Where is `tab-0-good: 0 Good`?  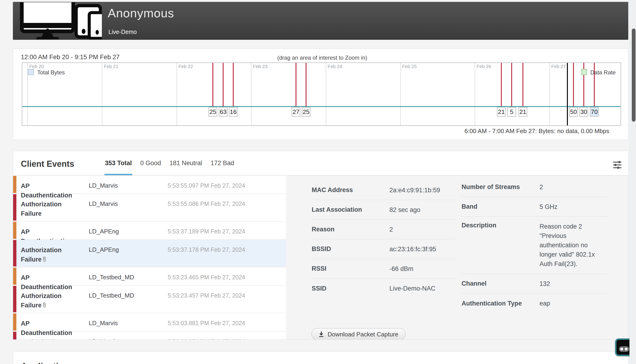 tab-0-good: 0 Good is located at coordinates (151, 163).